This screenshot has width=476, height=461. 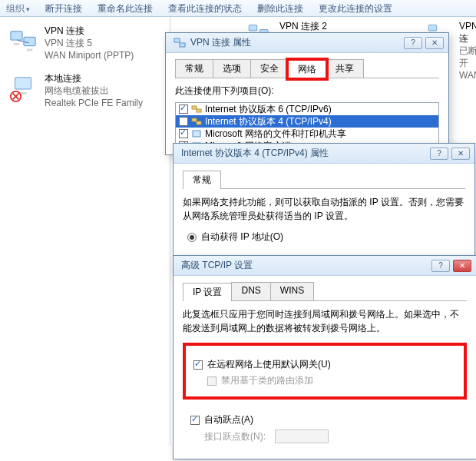 What do you see at coordinates (84, 93) in the screenshot?
I see `connection-item-local: 本地连接 网络电缆被拔出 Realtek PCIe FE Family` at bounding box center [84, 93].